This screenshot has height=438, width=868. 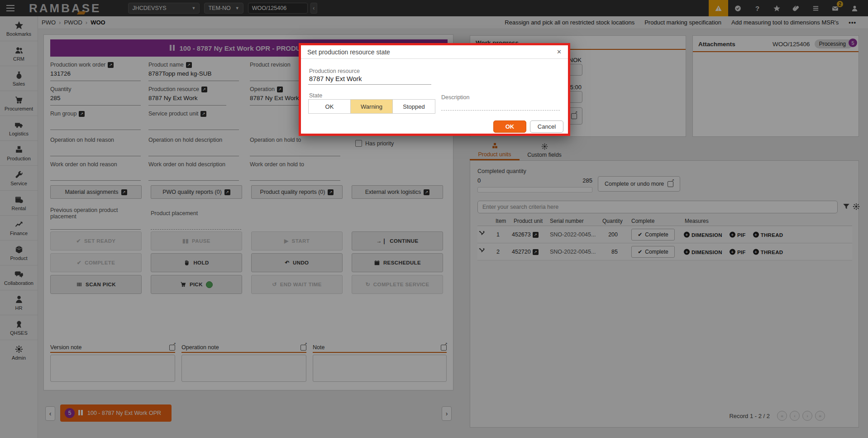 I want to click on dialog-title: Set production resource state, so click(x=348, y=52).